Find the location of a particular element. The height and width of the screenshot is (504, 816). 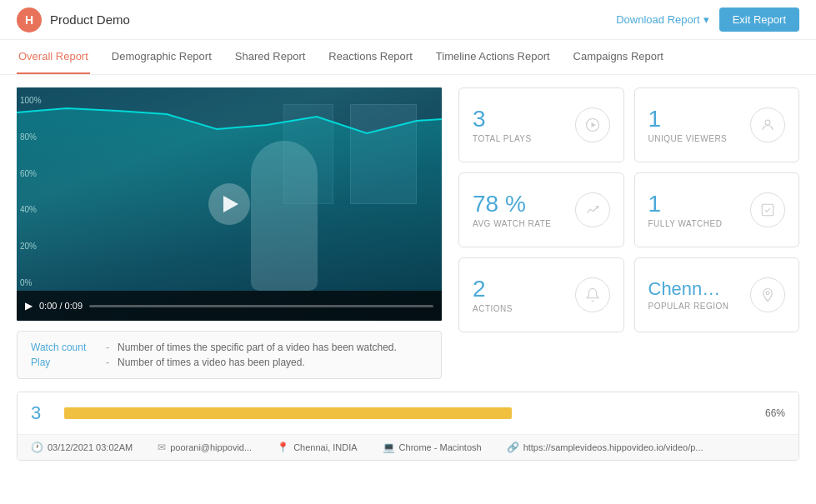

viewer-meta-date: 🕐 03/12/2021 03:02AM is located at coordinates (82, 447).